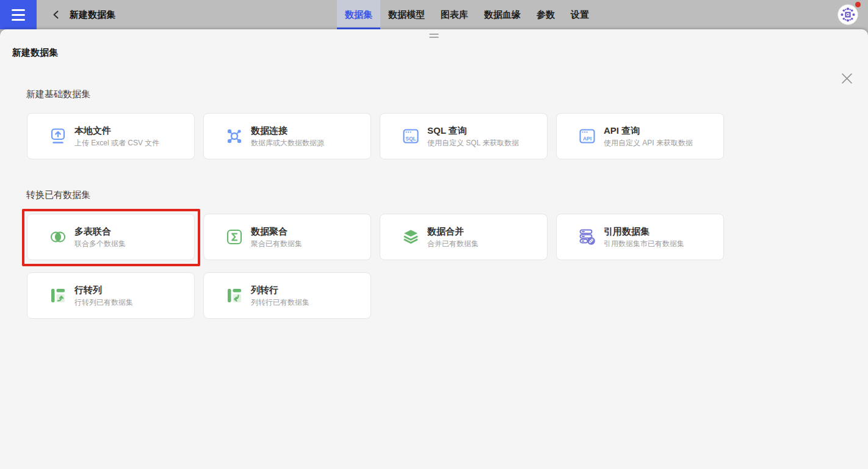 The image size is (868, 469). Describe the element at coordinates (93, 15) in the screenshot. I see `page-title: 新建数据集` at that location.